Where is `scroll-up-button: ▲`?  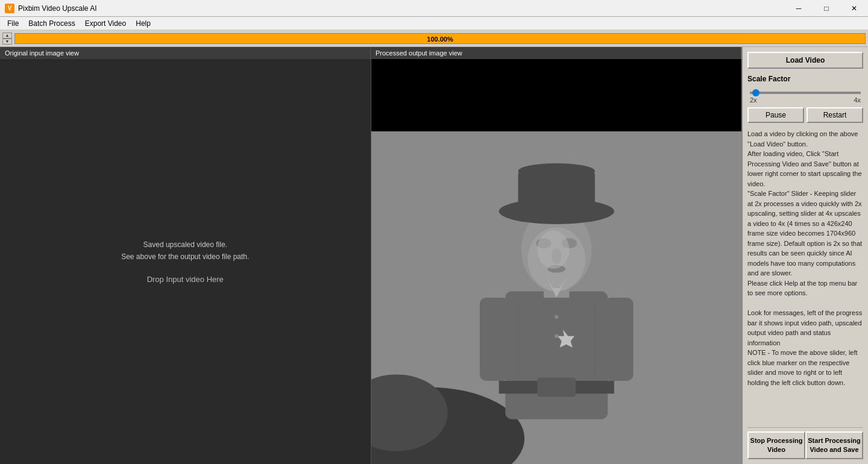 scroll-up-button: ▲ is located at coordinates (7, 36).